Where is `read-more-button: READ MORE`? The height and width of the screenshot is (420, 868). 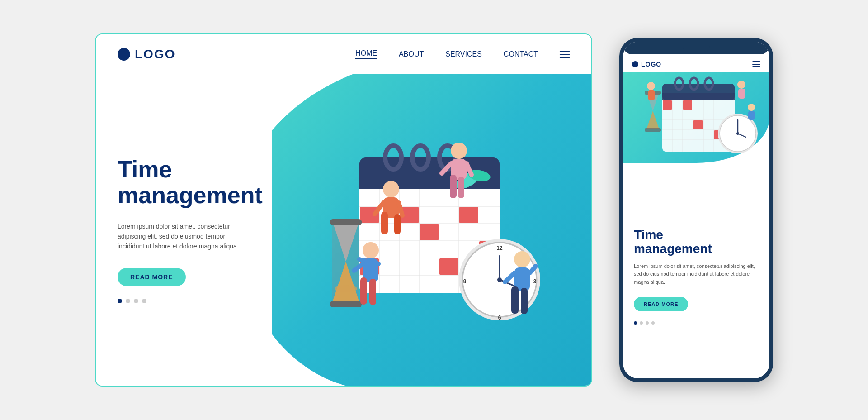
read-more-button: READ MORE is located at coordinates (152, 277).